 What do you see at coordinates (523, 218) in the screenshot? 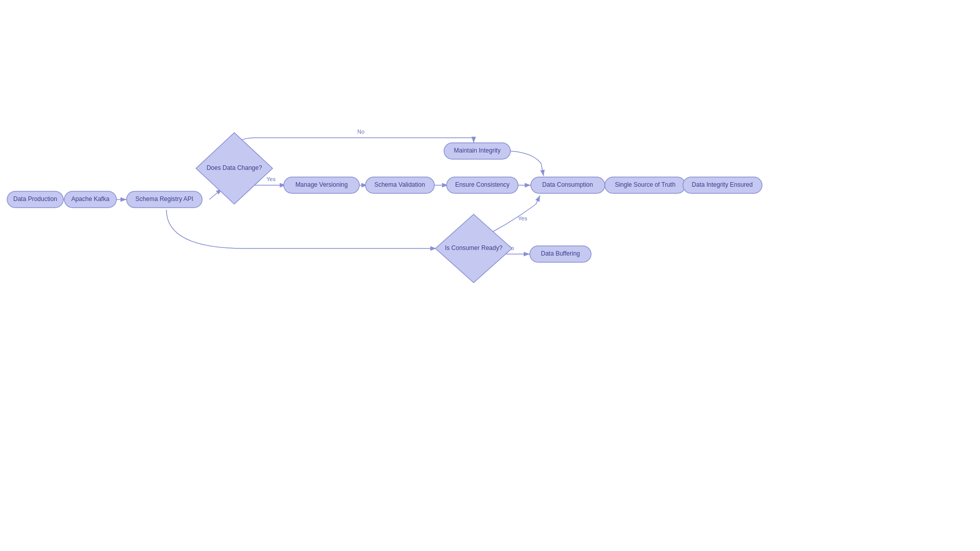
I see `edge-label-yes2: Yes` at bounding box center [523, 218].